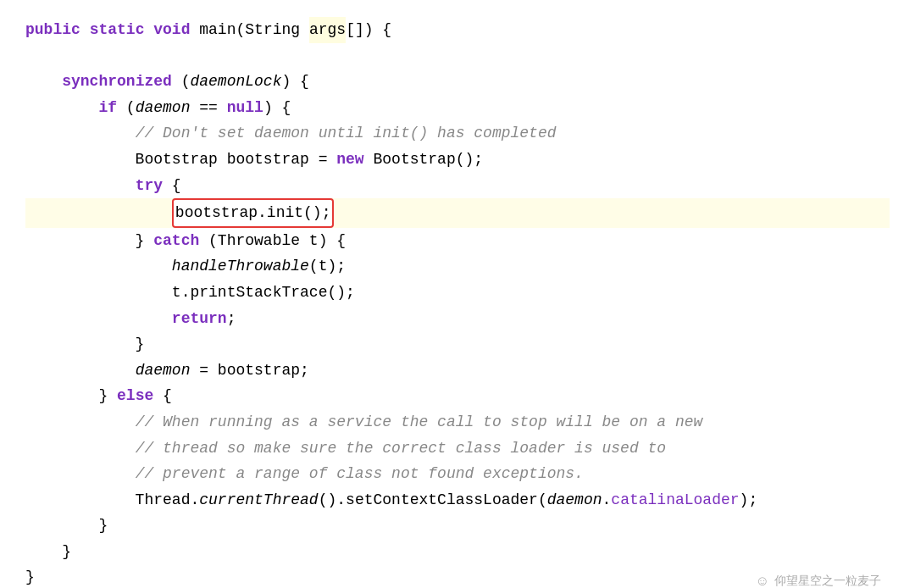 This screenshot has height=588, width=915. What do you see at coordinates (458, 81) in the screenshot?
I see `code-line-3: synchronized (daemonLock) {` at bounding box center [458, 81].